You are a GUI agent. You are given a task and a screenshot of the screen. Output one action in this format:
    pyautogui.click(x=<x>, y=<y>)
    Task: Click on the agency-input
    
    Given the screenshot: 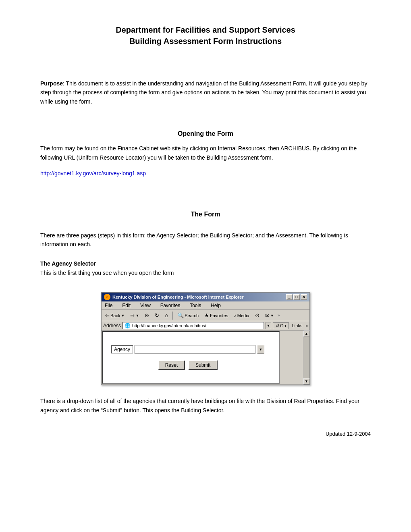 What is the action you would take?
    pyautogui.click(x=195, y=349)
    